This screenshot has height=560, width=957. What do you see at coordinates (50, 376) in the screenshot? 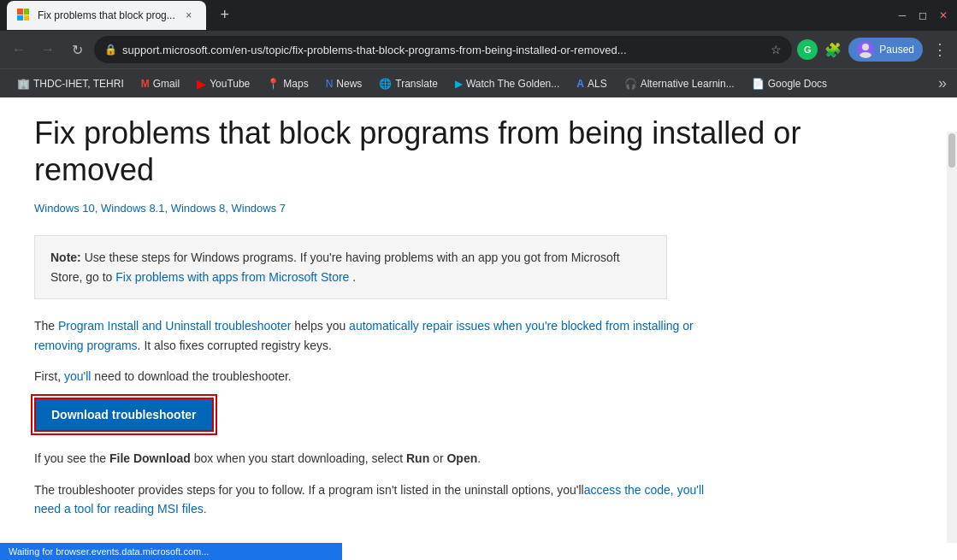
I see `body2-pre: First,` at bounding box center [50, 376].